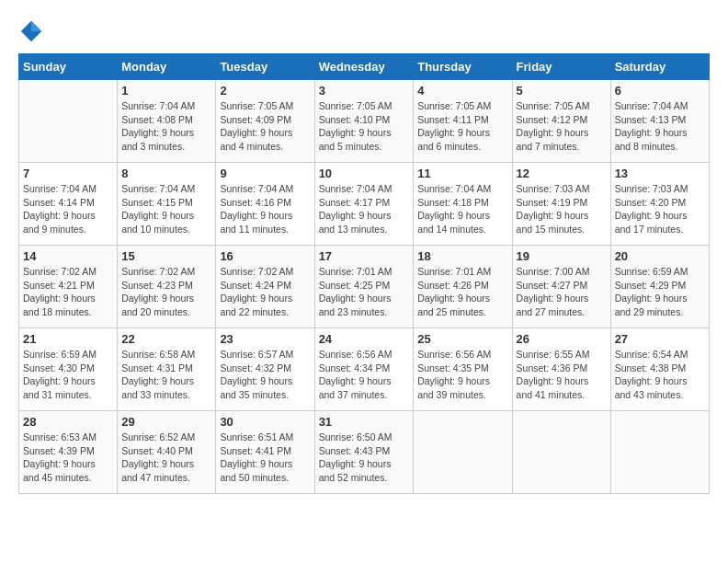 The width and height of the screenshot is (728, 563). I want to click on sunrise-text: Sunrise: 6:53 AM, so click(60, 437).